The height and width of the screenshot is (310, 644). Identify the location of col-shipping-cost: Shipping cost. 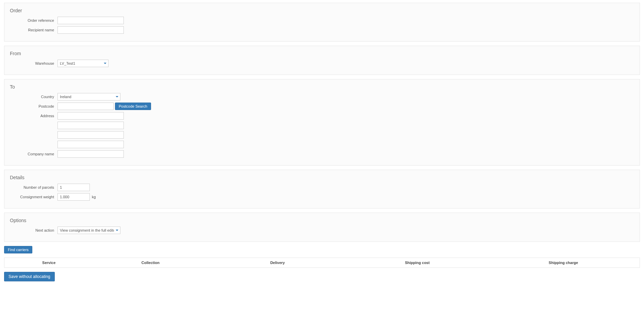
(417, 263).